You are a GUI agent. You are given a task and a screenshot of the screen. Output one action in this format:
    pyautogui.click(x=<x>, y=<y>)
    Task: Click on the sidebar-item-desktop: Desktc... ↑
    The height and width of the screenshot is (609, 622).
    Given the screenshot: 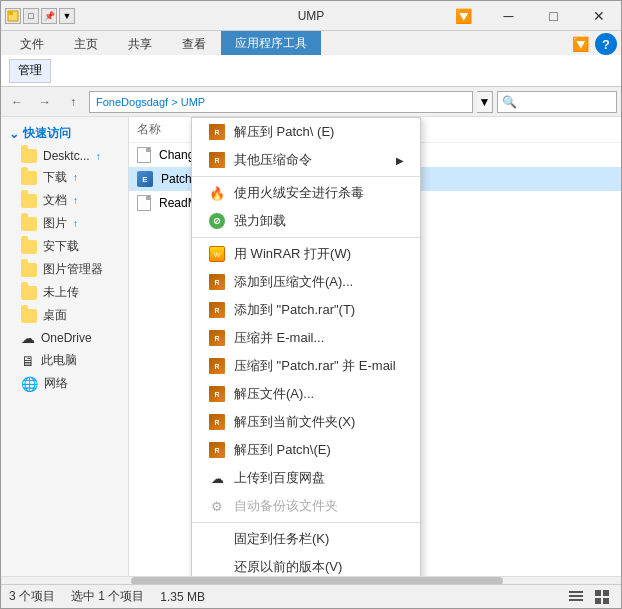 What is the action you would take?
    pyautogui.click(x=64, y=156)
    